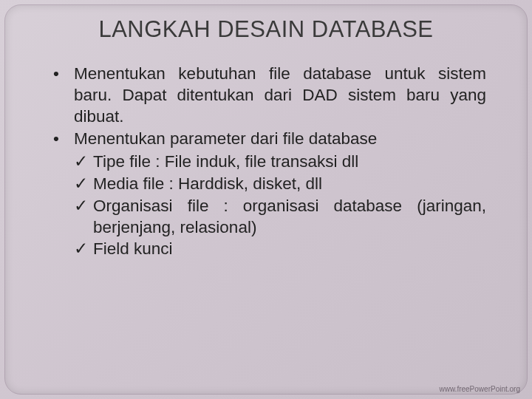  Describe the element at coordinates (480, 389) in the screenshot. I see `footer-watermark: www.freePowerPoint.org` at that location.